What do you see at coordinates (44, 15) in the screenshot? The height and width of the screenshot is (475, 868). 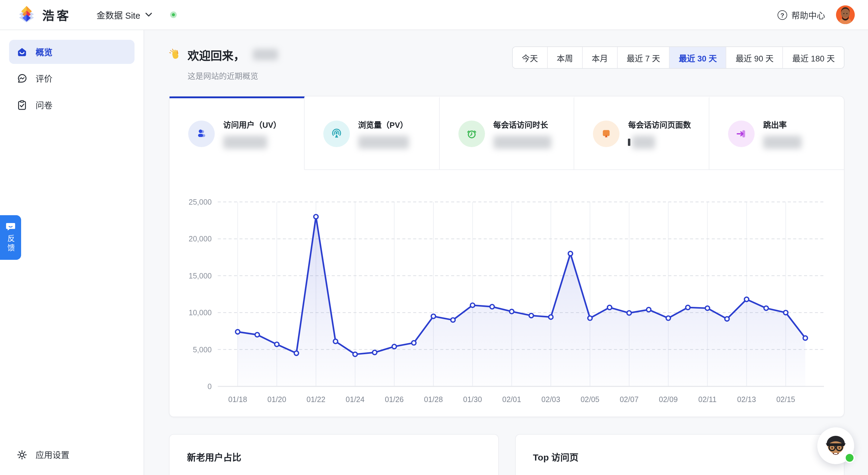 I see `brand: 浩客` at bounding box center [44, 15].